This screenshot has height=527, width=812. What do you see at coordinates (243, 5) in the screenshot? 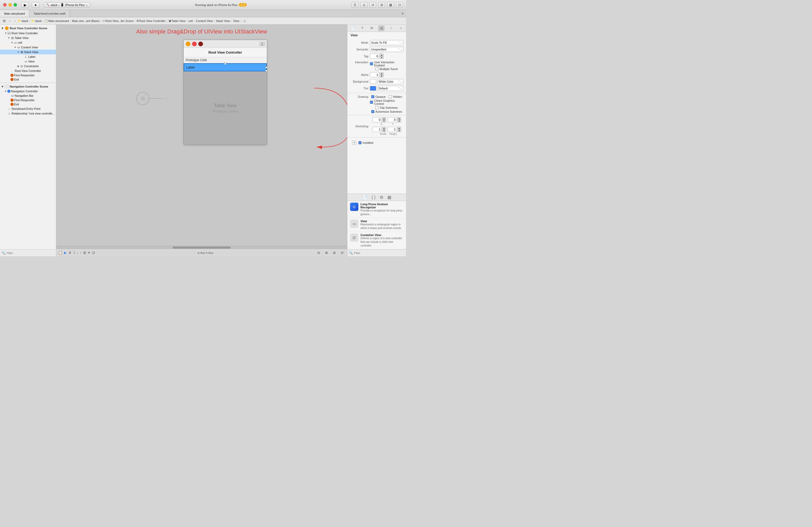
I see `warning-badge: ⚠ 2` at bounding box center [243, 5].